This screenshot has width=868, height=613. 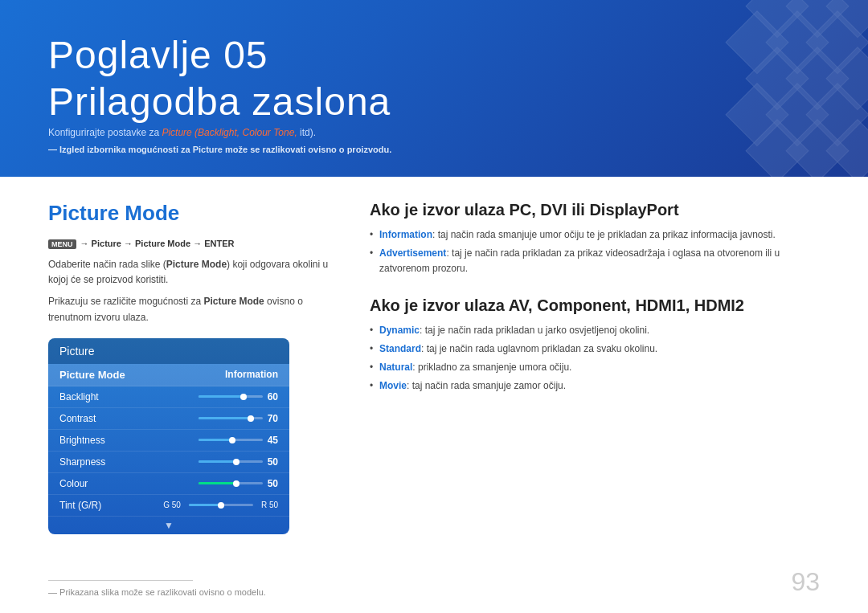 What do you see at coordinates (215, 440) in the screenshot?
I see `brightness-fill` at bounding box center [215, 440].